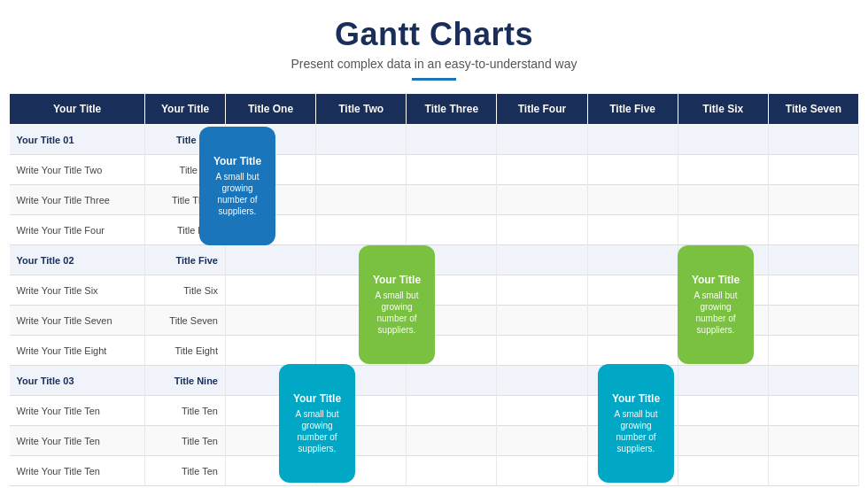 Image resolution: width=868 pixels, height=488 pixels. What do you see at coordinates (78, 140) in the screenshot?
I see `row-col1: Your Title 01` at bounding box center [78, 140].